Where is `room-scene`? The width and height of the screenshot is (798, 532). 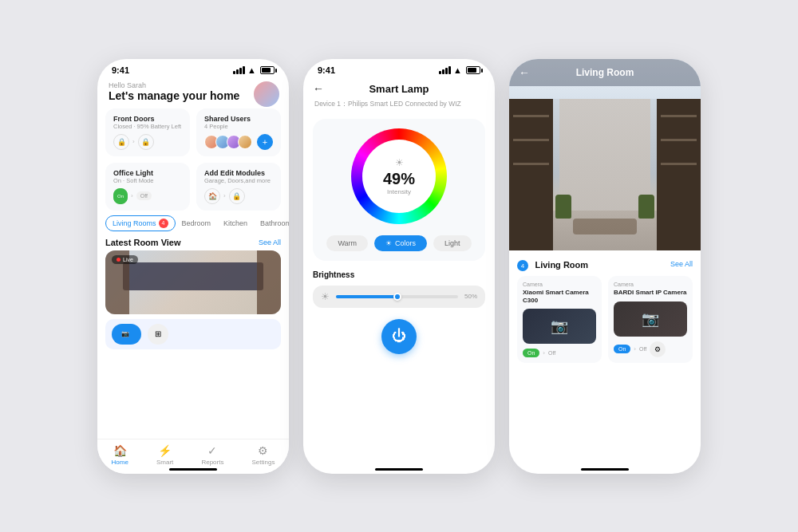 room-scene is located at coordinates (605, 155).